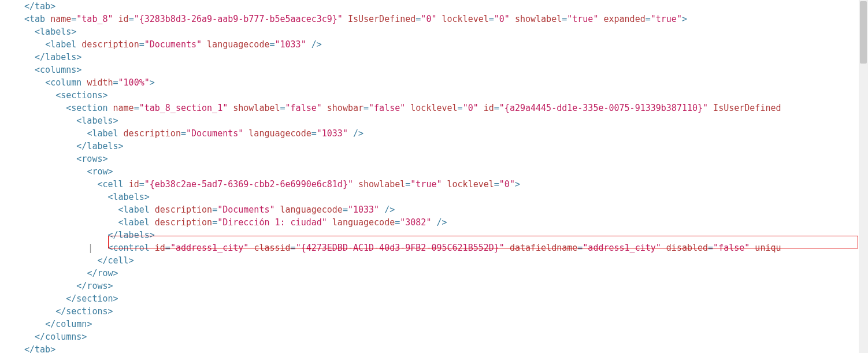 This screenshot has width=868, height=353. Describe the element at coordinates (434, 108) in the screenshot. I see `code-line: <section name="tab_8_section_1" showlabe…` at that location.